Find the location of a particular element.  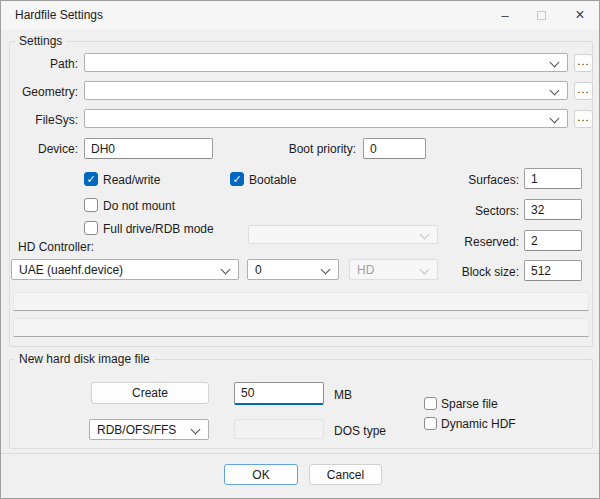

full-drive-rdb-checkbox is located at coordinates (91, 228).